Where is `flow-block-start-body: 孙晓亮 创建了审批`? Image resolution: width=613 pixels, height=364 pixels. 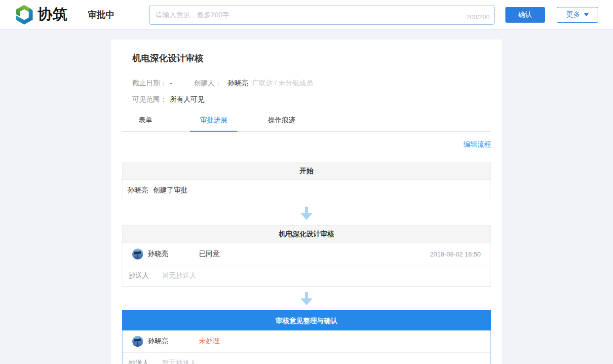 flow-block-start-body: 孙晓亮 创建了审批 is located at coordinates (306, 190).